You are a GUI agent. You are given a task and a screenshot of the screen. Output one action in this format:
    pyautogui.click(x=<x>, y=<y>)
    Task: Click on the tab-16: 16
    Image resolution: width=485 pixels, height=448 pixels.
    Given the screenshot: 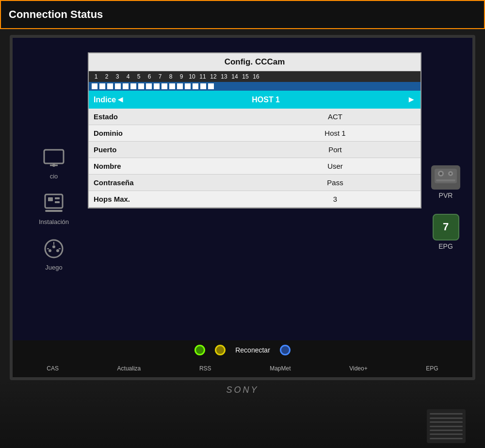 What is the action you would take?
    pyautogui.click(x=256, y=77)
    